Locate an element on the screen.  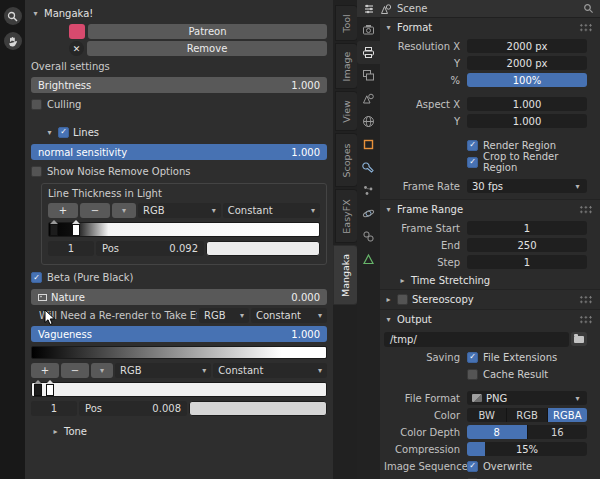
file-format-dropdown: PNG ▾ is located at coordinates (527, 398).